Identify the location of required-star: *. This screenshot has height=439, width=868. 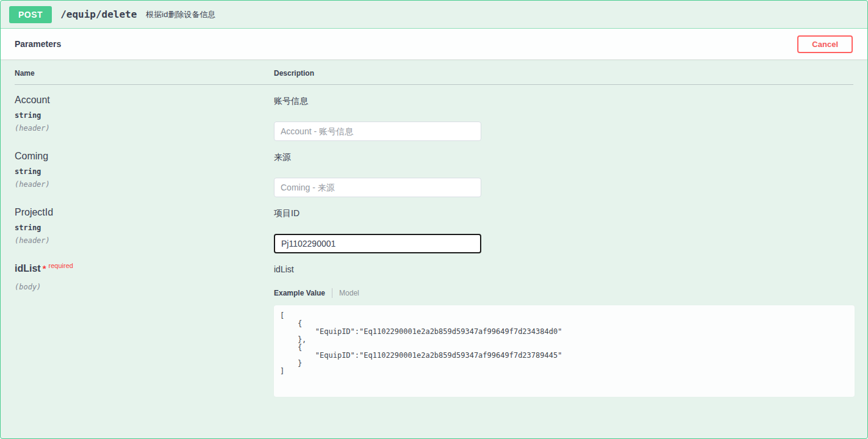
(45, 269).